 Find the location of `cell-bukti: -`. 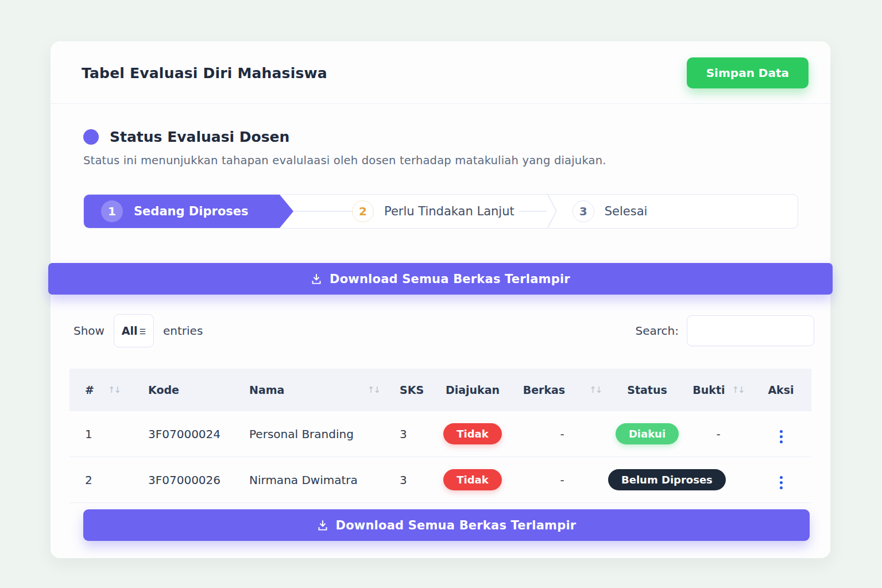

cell-bukti: - is located at coordinates (718, 434).